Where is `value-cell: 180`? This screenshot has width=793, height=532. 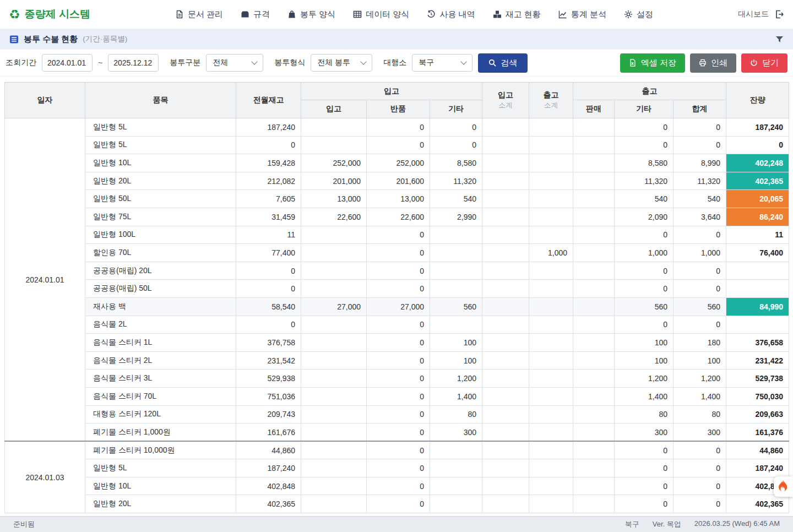 value-cell: 180 is located at coordinates (700, 343).